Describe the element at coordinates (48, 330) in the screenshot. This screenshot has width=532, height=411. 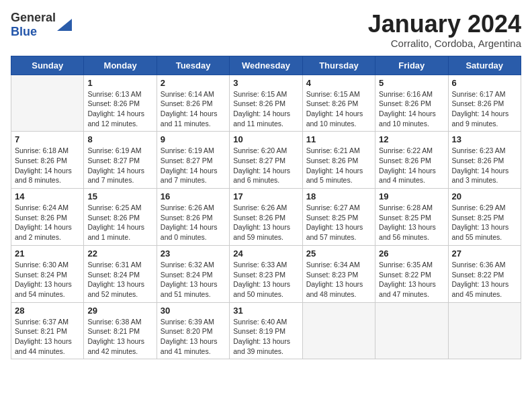
I see `calendar-cell: 28Sunrise: 6:37 AM Sunset: 8:21 PM Dayli…` at that location.